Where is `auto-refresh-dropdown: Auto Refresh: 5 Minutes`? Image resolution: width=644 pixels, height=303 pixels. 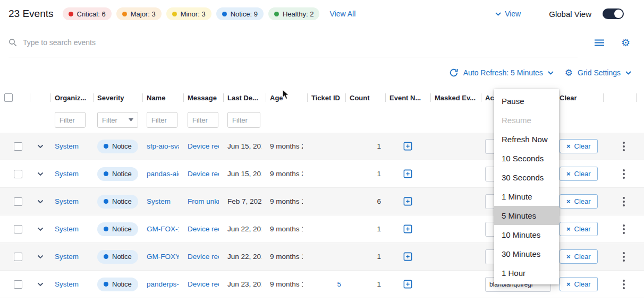 auto-refresh-dropdown: Auto Refresh: 5 Minutes is located at coordinates (503, 73).